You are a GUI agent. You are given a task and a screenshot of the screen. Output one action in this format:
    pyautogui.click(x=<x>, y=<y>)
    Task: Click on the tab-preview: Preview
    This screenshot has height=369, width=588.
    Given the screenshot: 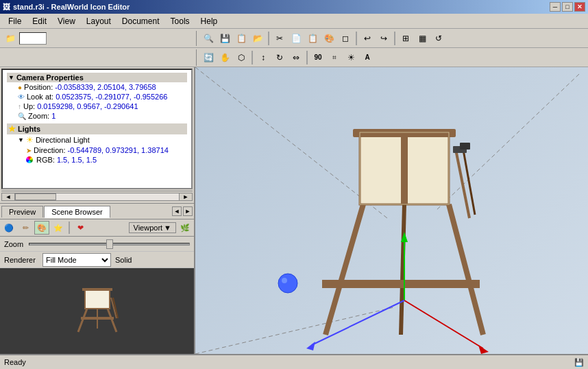 What is the action you would take?
    pyautogui.click(x=22, y=211)
    